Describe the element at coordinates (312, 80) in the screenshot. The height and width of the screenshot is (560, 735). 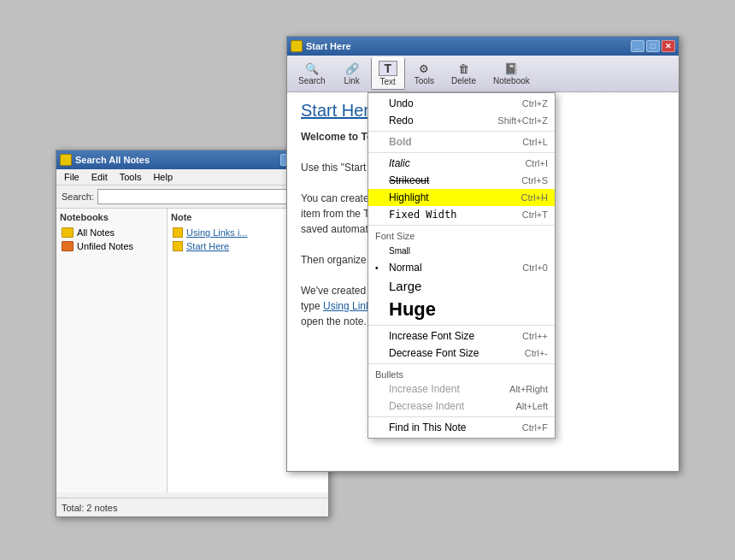
I see `toolbar-search-label: Search` at that location.